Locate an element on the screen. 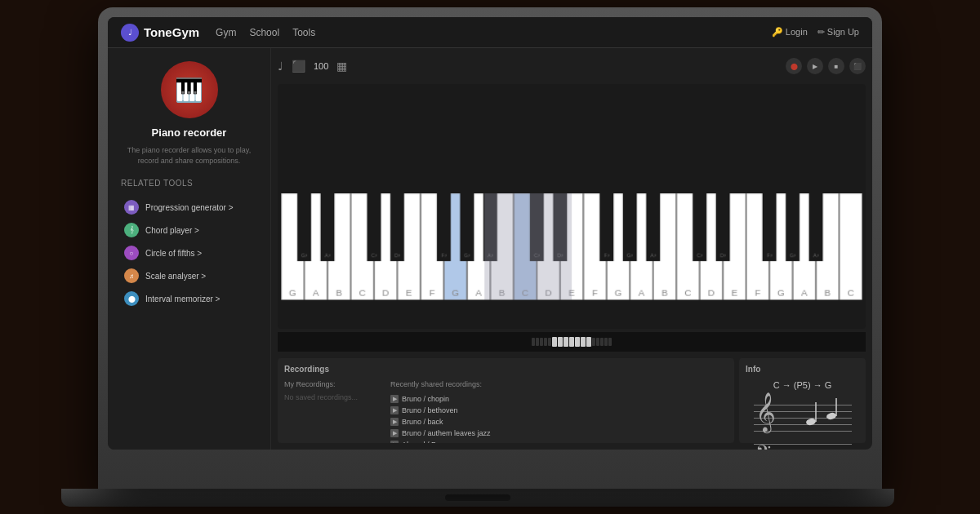 This screenshot has width=980, height=514. stop-button: ■ is located at coordinates (836, 66).